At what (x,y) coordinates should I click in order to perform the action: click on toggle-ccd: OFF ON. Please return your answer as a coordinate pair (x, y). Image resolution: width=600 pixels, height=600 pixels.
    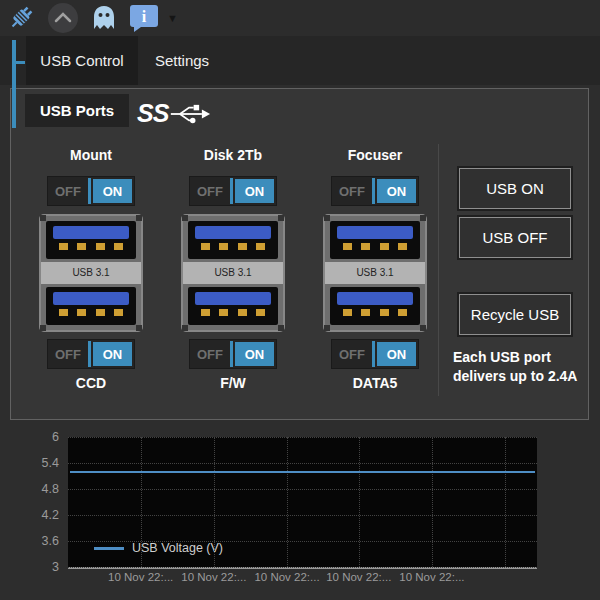
    Looking at the image, I should click on (91, 354).